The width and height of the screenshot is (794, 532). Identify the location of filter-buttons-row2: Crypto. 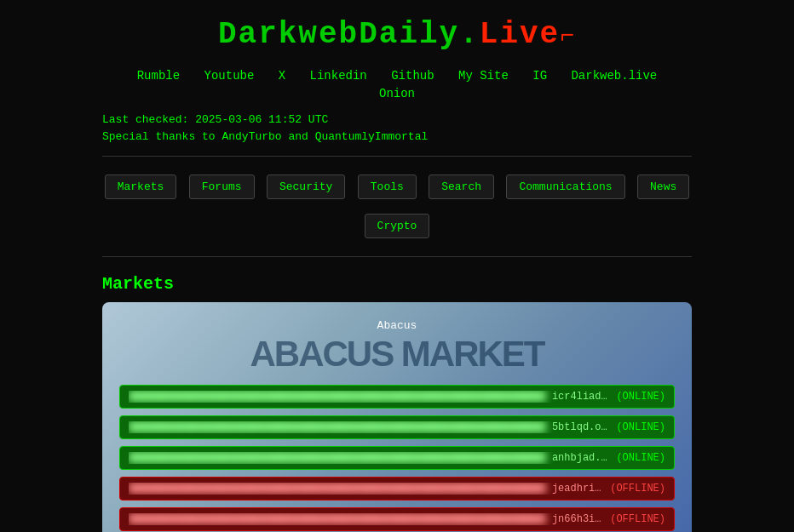
(397, 228).